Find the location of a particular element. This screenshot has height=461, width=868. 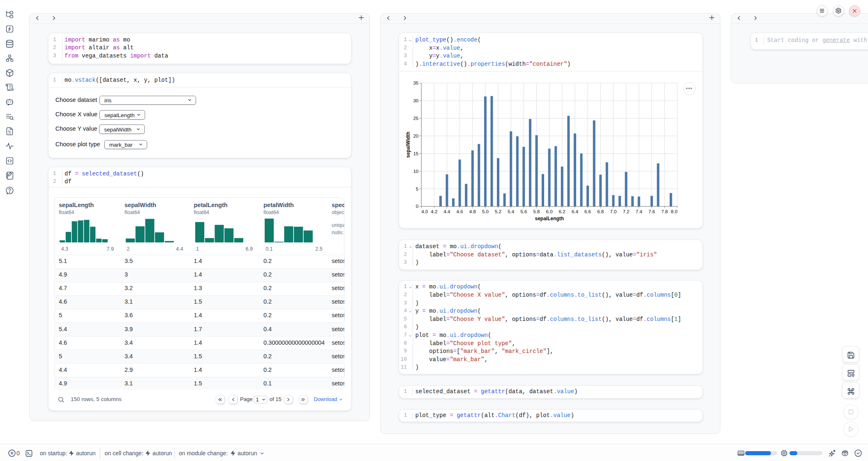

svg-text: 4.2 is located at coordinates (434, 212).